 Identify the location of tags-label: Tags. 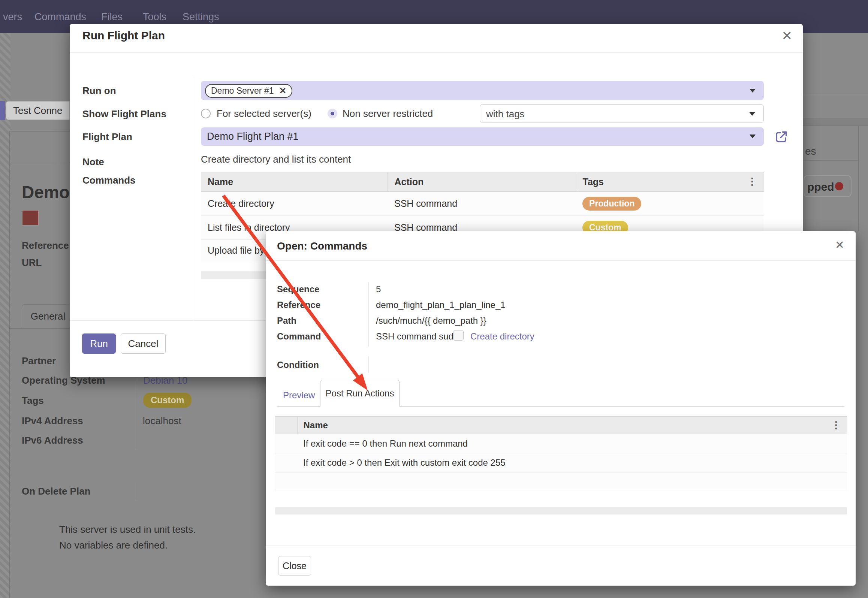
(33, 401).